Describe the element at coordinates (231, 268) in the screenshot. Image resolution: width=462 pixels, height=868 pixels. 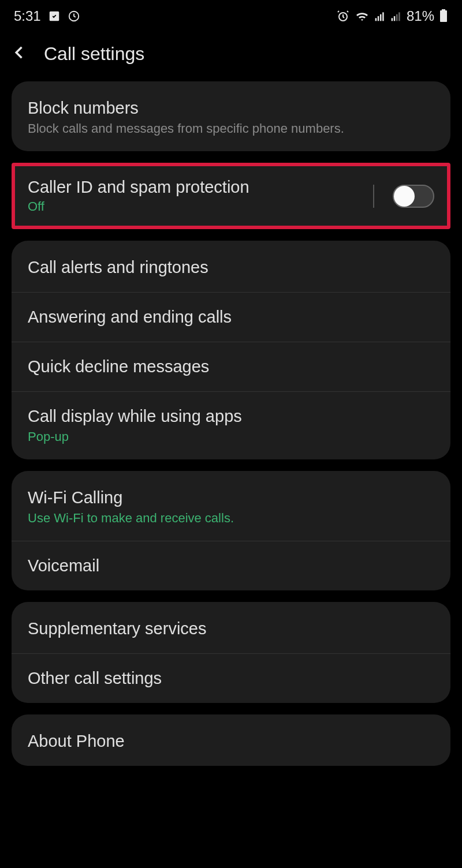
I see `call-alerts-title: Call alerts and ringtones` at that location.